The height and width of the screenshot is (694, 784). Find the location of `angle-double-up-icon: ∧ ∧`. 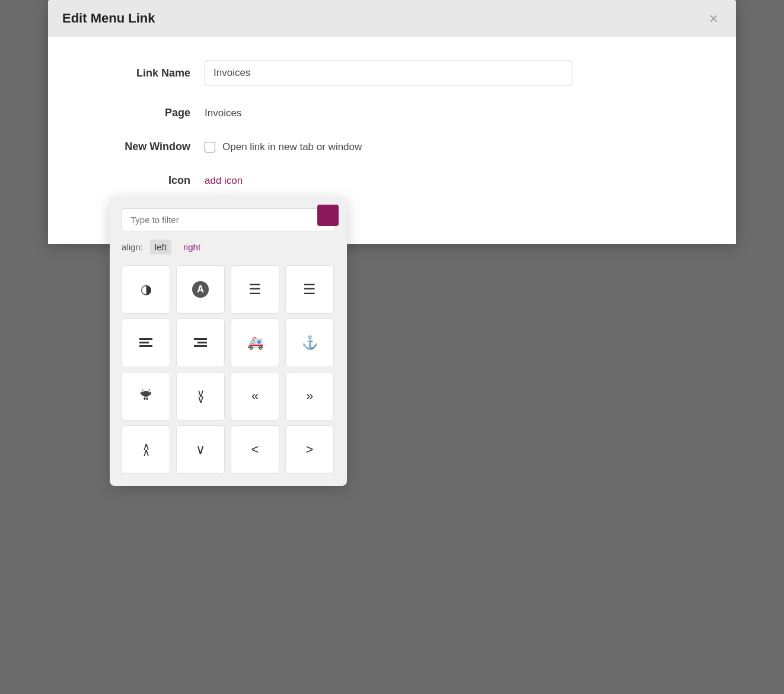

angle-double-up-icon: ∧ ∧ is located at coordinates (146, 450).